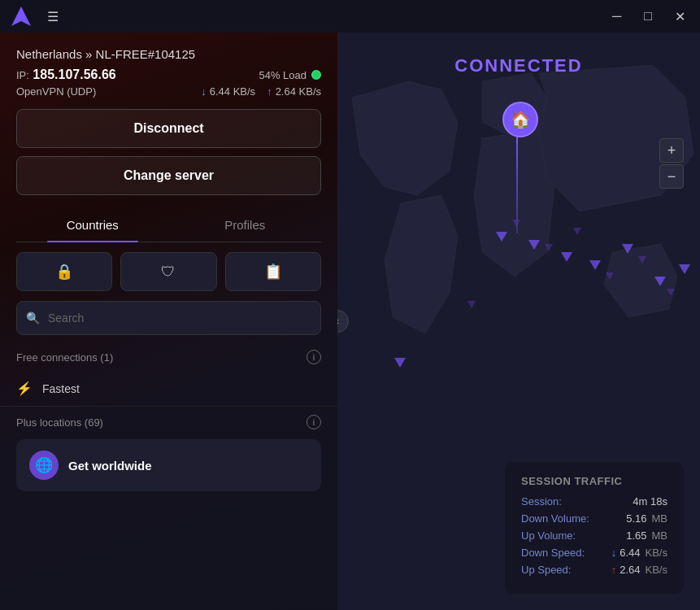 The image size is (700, 610). Describe the element at coordinates (672, 176) in the screenshot. I see `zoom-out-button: −` at that location.